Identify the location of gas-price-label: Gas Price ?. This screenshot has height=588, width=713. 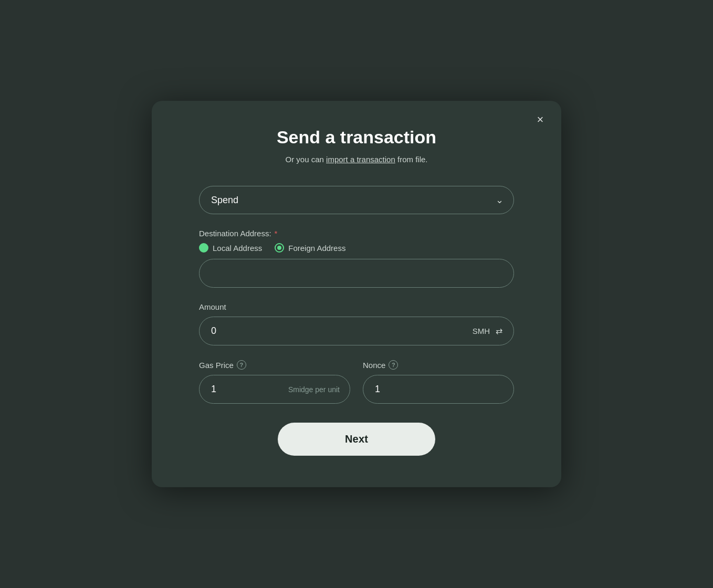
(275, 365).